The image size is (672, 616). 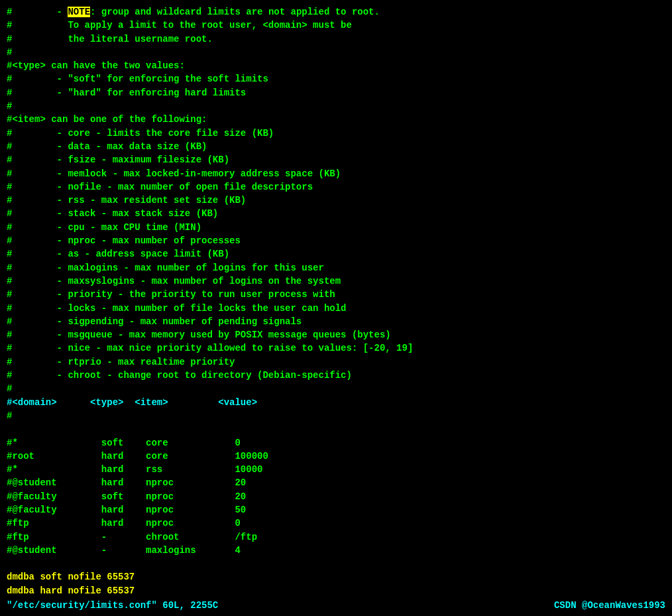 I want to click on line-39: #ftp hard nproc 0, so click(x=123, y=523).